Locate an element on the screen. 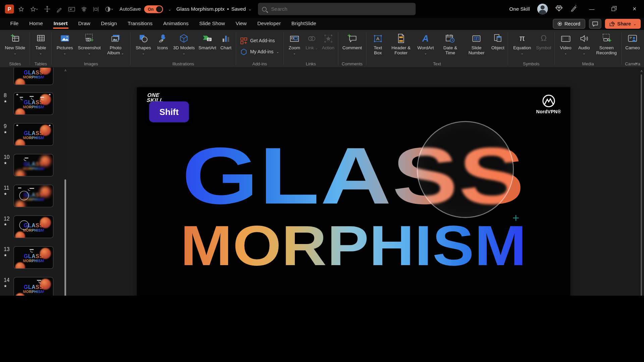 This screenshot has width=644, height=362. text-box-button: A Text Box is located at coordinates (378, 43).